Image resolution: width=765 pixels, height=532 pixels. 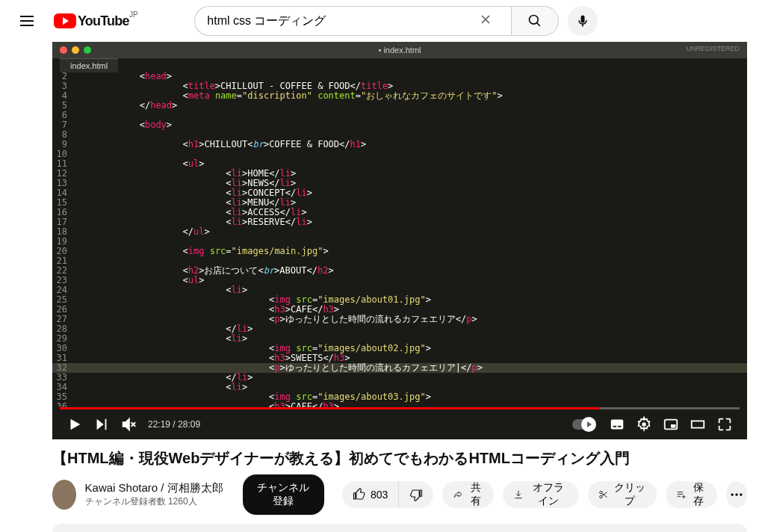 What do you see at coordinates (154, 495) in the screenshot?
I see `channel-block: Kawai Shotaro / 河相勝太郎 チャンネル登録者数 1260人` at bounding box center [154, 495].